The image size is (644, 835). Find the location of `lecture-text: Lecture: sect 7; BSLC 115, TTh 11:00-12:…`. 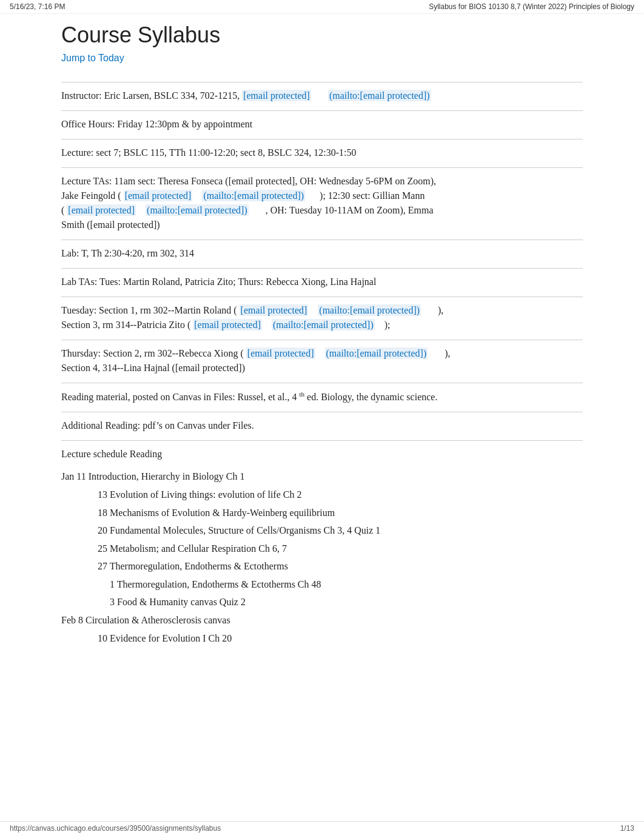

lecture-text: Lecture: sect 7; BSLC 115, TTh 11:00-12:… is located at coordinates (209, 153).